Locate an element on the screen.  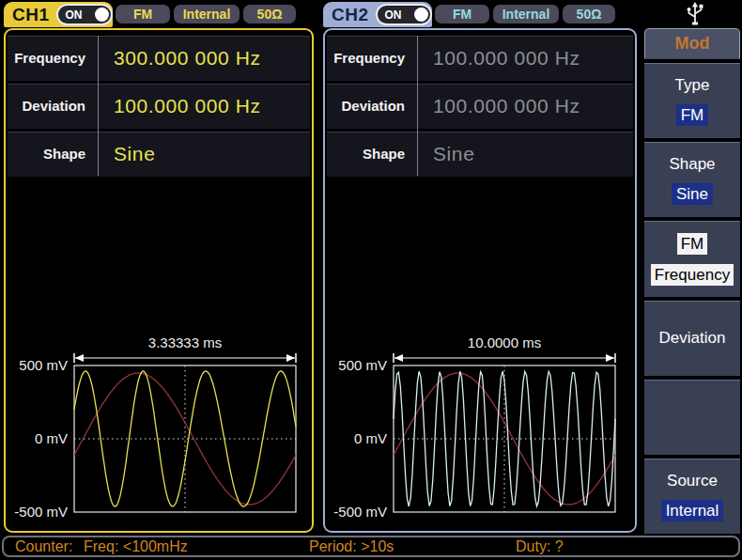
source-label: Source is located at coordinates (692, 481).